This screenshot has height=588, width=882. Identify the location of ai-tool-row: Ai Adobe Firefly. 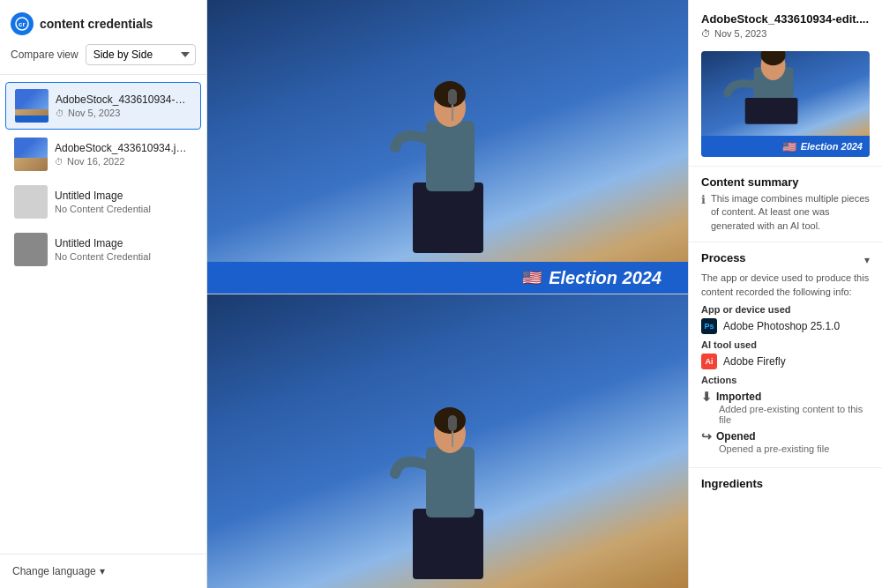
(785, 361).